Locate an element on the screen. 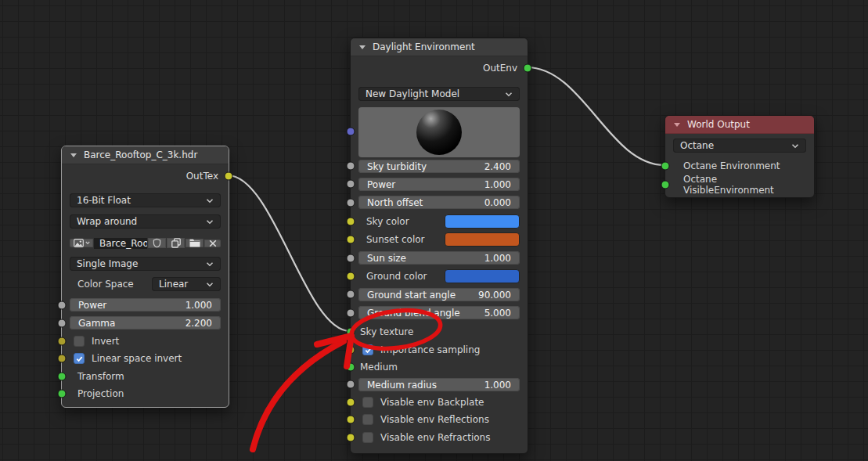 Image resolution: width=868 pixels, height=461 pixels. color-space-value: Linear is located at coordinates (174, 284).